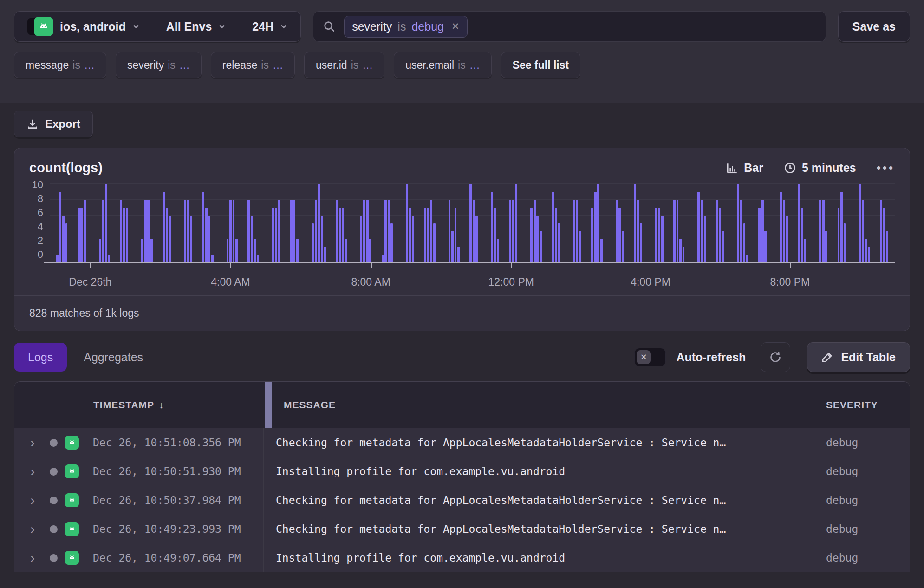  Describe the element at coordinates (406, 27) in the screenshot. I see `search-filter-chip: severity is debug ✕` at that location.